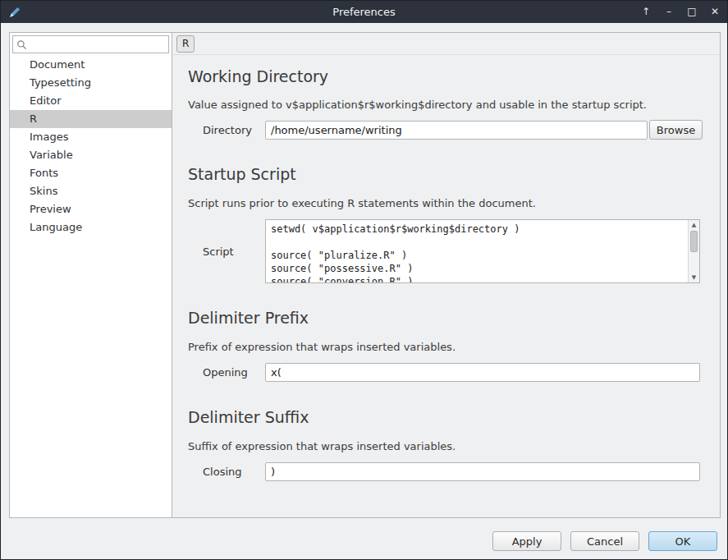 This screenshot has width=728, height=560. Describe the element at coordinates (90, 191) in the screenshot. I see `sidebar-item-skins: Skins` at that location.